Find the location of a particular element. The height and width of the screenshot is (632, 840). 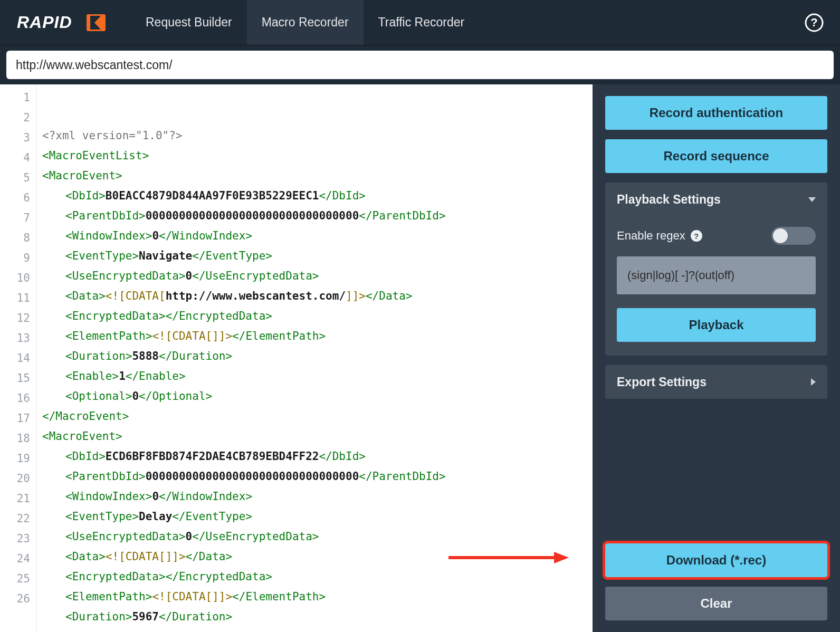

gutter-line: 4 is located at coordinates (18, 158).